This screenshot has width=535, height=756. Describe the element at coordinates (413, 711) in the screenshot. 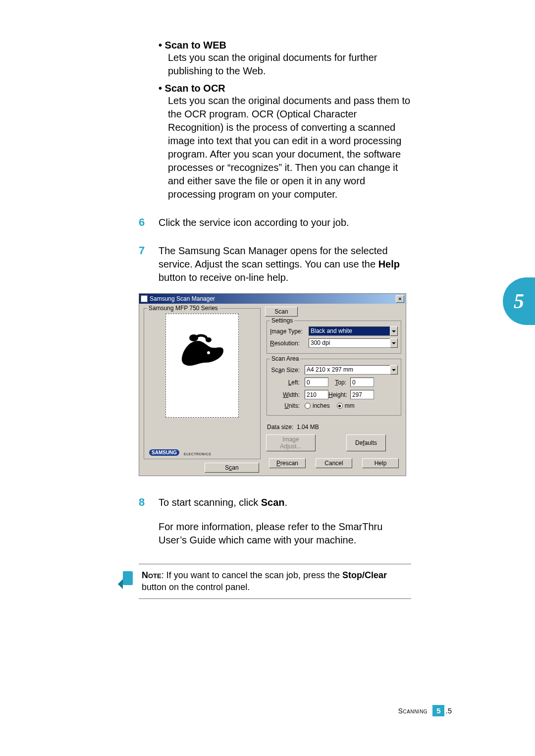

I see `footer-section: Scanning` at that location.